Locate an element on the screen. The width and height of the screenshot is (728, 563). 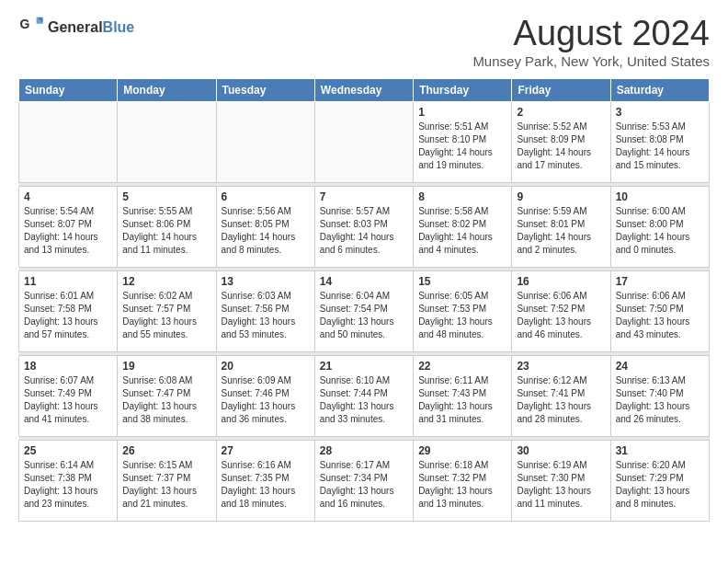
day-number: 31 is located at coordinates (660, 451).